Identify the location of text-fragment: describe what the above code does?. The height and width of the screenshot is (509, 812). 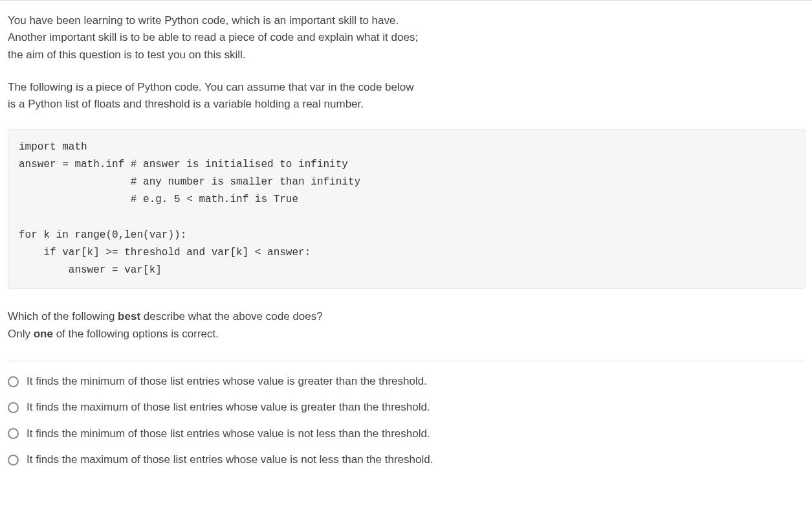
(232, 316).